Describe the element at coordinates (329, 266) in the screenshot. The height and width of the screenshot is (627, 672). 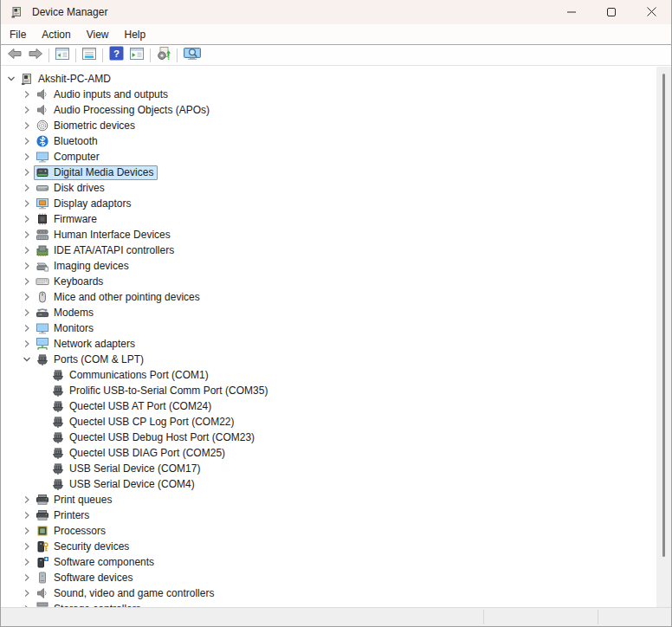
I see `tree-item: Imaging devices` at that location.